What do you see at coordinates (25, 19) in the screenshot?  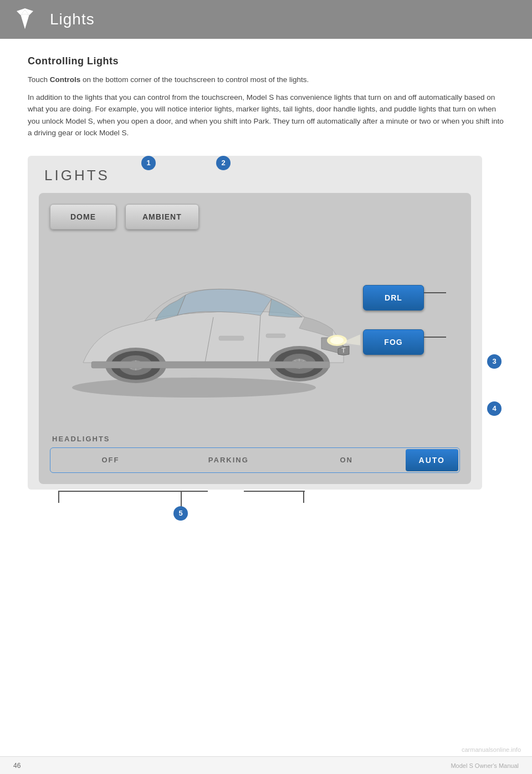 I see `tesla-logo-icon` at bounding box center [25, 19].